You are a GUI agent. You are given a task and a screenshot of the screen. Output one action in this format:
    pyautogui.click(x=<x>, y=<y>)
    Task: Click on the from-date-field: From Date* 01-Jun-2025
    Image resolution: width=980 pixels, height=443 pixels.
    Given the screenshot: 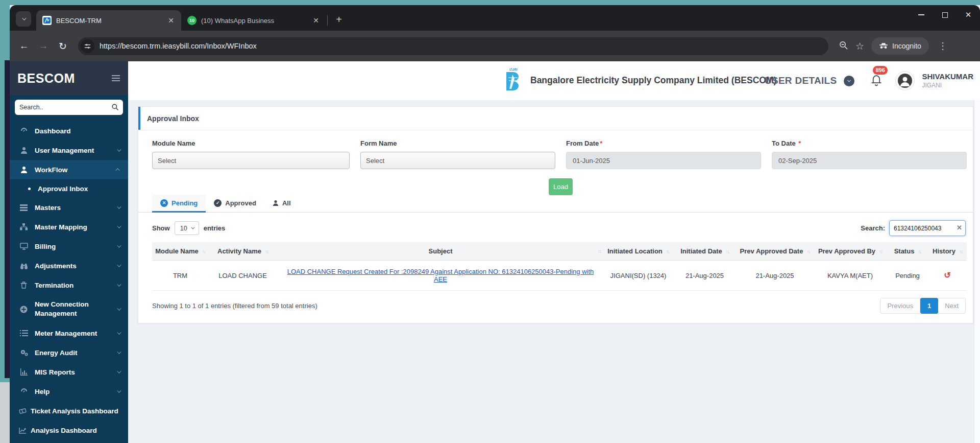 What is the action you would take?
    pyautogui.click(x=664, y=154)
    